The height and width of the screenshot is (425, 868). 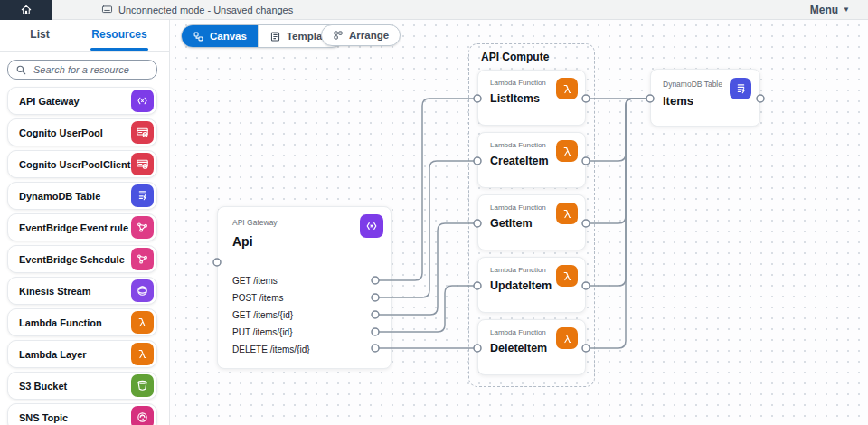 I want to click on node-title: UpdateItem, so click(x=521, y=286).